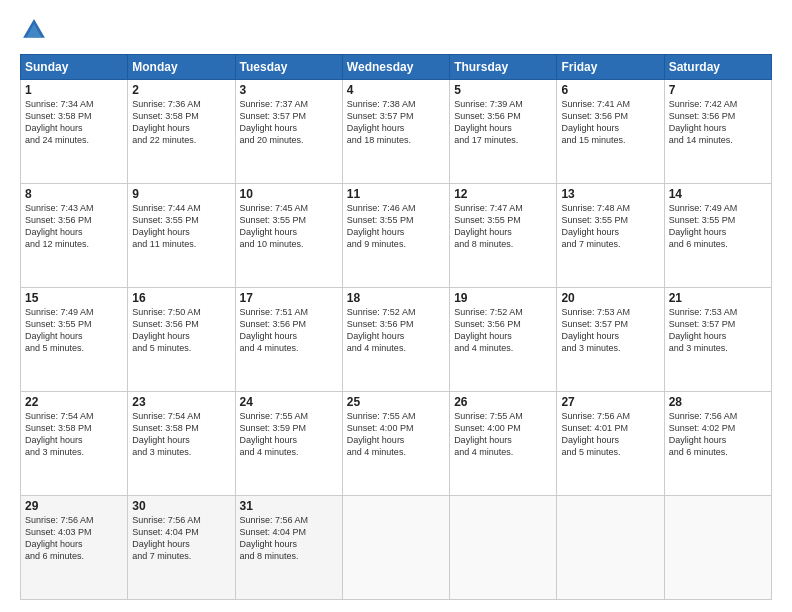 The image size is (792, 612). I want to click on calendar-cell: 25 Sunrise: 7:55 AMSunset: 4:00 PMDaylig…, so click(396, 444).